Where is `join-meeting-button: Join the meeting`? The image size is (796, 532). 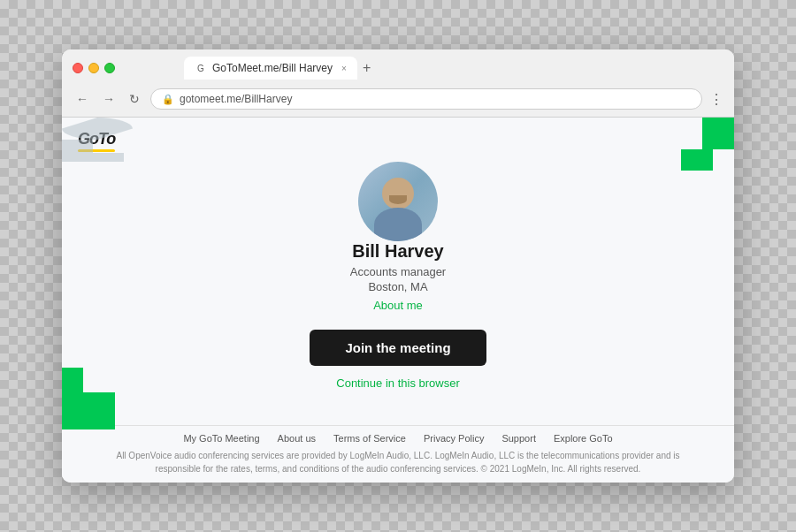
join-meeting-button: Join the meeting is located at coordinates (398, 348).